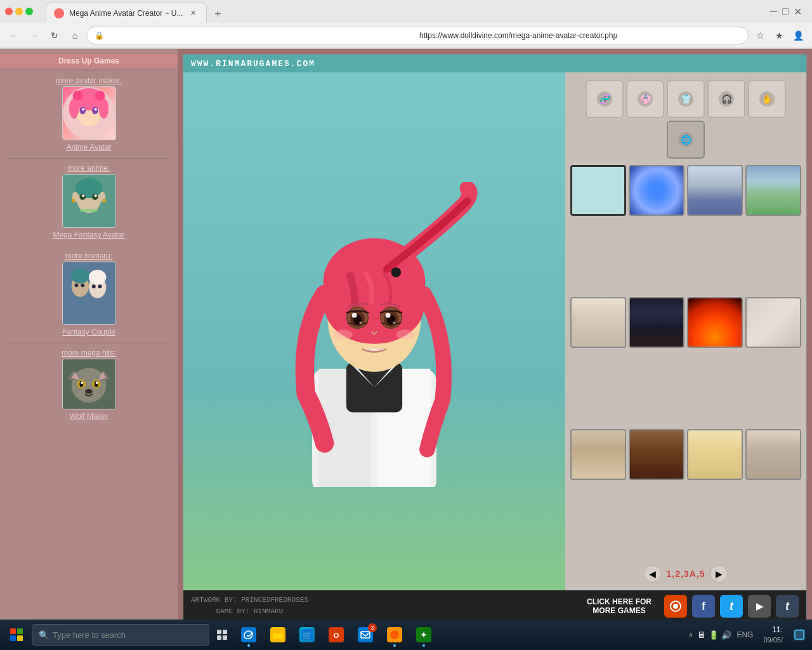  What do you see at coordinates (249, 646) in the screenshot?
I see `edge-indicator` at bounding box center [249, 646].